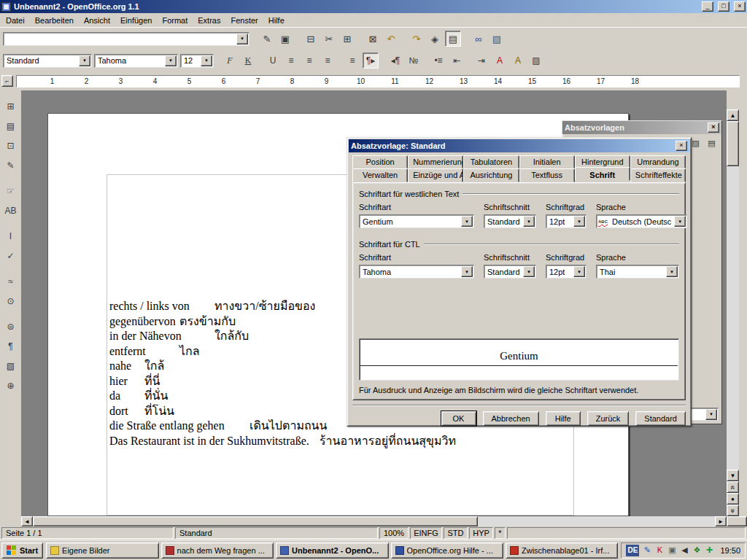 This screenshot has width=747, height=560. Describe the element at coordinates (713, 128) in the screenshot. I see `stylist-close-button: ×` at that location.